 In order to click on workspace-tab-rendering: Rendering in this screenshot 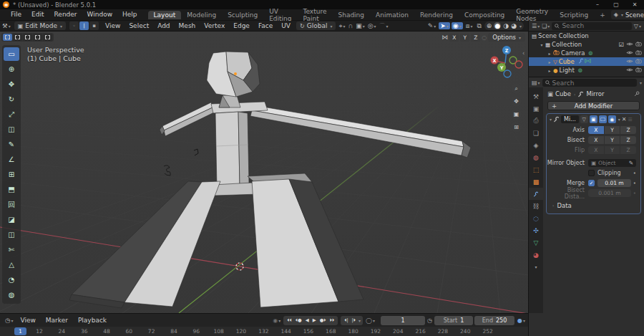, I will do `click(436, 15)`.